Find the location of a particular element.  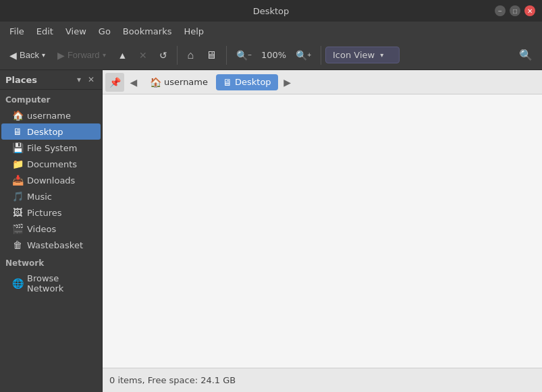

stop-button: ✕ is located at coordinates (143, 55).